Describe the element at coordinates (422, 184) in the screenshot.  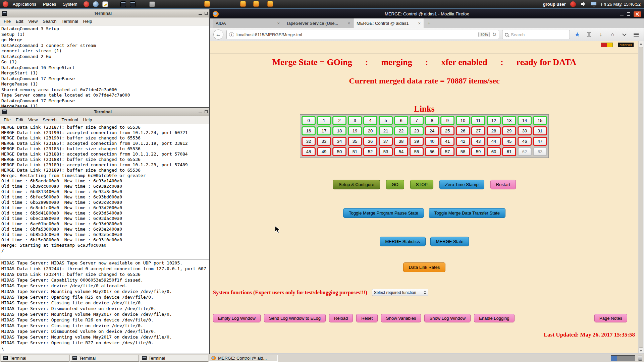
I see `control-button: STOP` at that location.